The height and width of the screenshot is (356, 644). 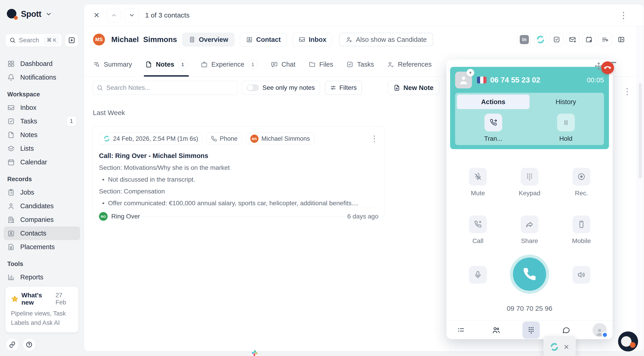 What do you see at coordinates (414, 88) in the screenshot?
I see `new-note-button: New Note` at bounding box center [414, 88].